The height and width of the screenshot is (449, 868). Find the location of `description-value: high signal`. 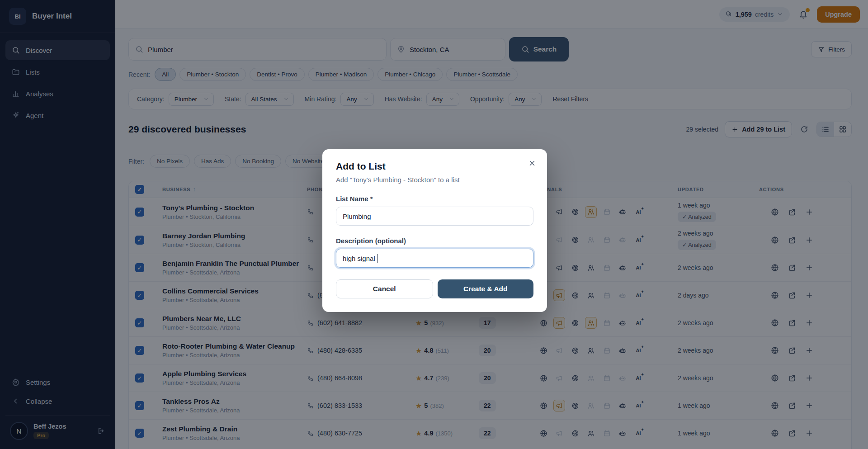

description-value: high signal is located at coordinates (359, 259).